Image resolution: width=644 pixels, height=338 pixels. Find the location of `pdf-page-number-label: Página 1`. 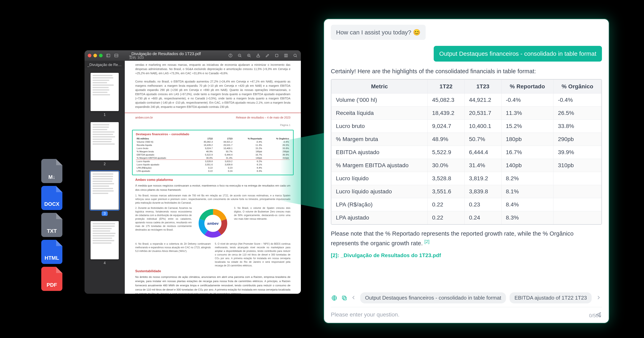

pdf-page-number-label: Página 1 is located at coordinates (213, 125).